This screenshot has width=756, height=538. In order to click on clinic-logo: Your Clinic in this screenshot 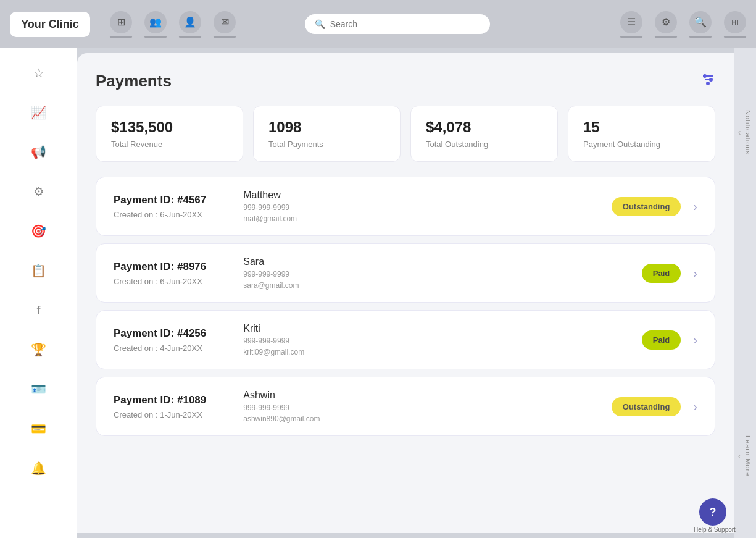, I will do `click(50, 25)`.